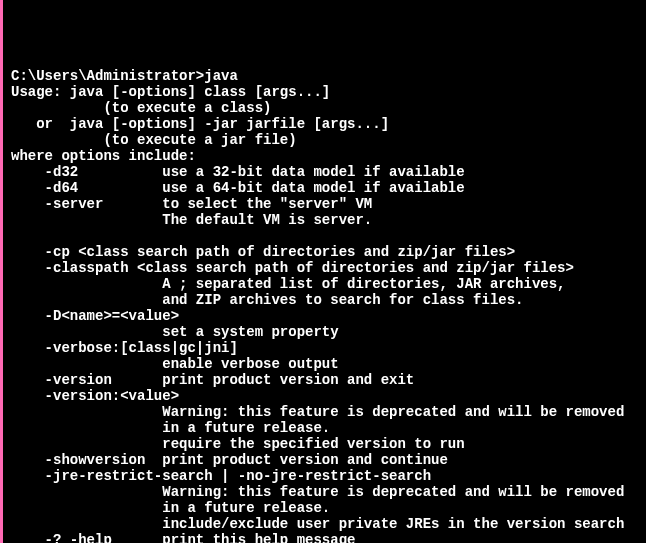  Describe the element at coordinates (192, 204) in the screenshot. I see `output-line: -server to select the "server" VM` at that location.